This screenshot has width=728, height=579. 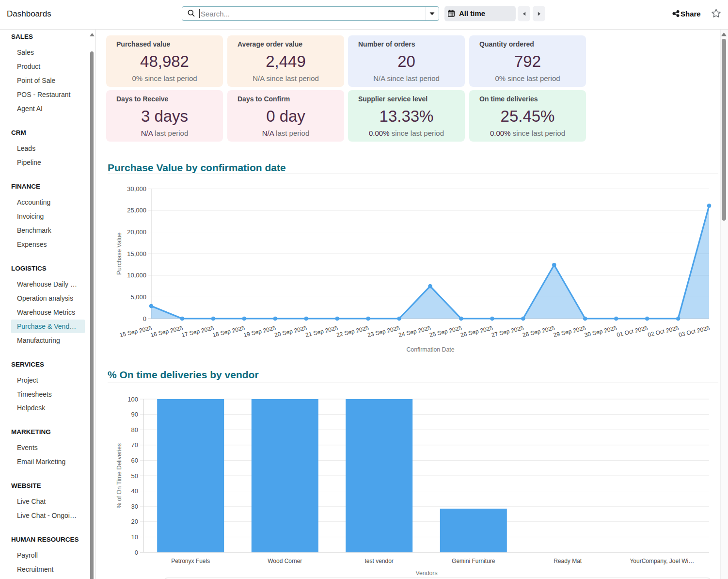 What do you see at coordinates (508, 332) in the screenshot?
I see `svg-text: 27 Sep 2025` at bounding box center [508, 332].